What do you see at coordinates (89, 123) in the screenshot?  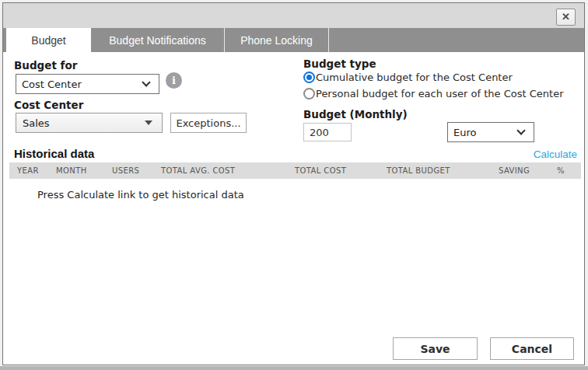 I see `cost-center-select: Sales` at bounding box center [89, 123].